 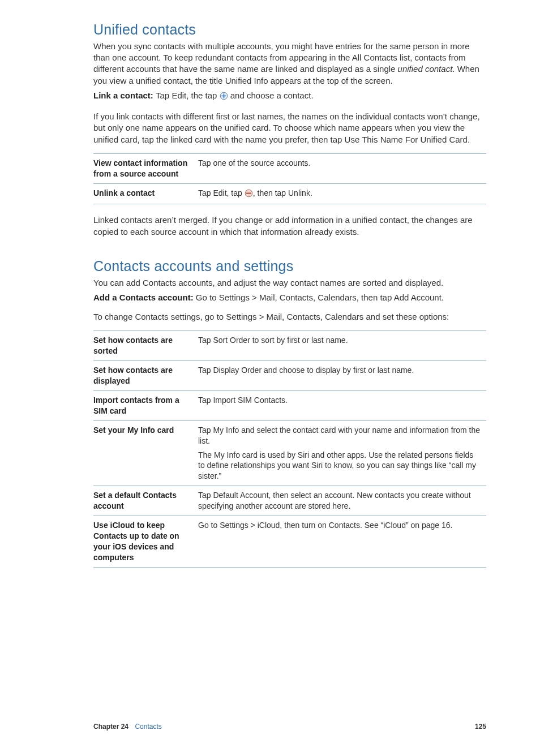 I want to click on table-row: Set your My Info card Tap My Info and se…, so click(x=290, y=453).